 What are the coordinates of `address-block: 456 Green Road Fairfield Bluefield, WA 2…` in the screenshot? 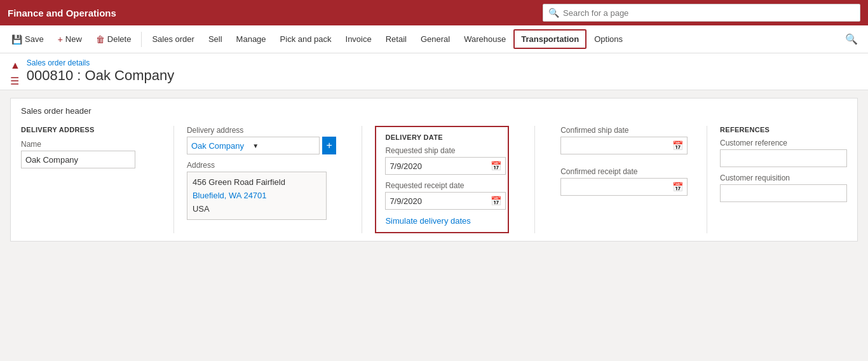 It's located at (257, 196).